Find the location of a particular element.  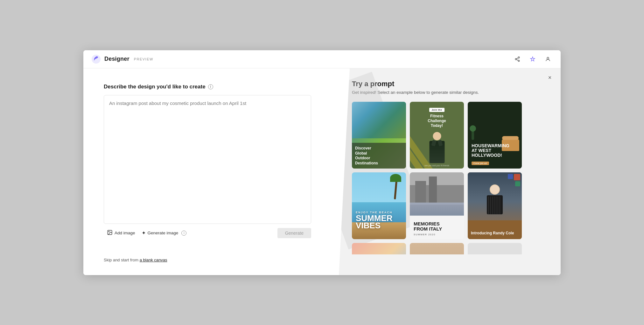

randy-title: Introducing Randy Cole is located at coordinates (495, 233).